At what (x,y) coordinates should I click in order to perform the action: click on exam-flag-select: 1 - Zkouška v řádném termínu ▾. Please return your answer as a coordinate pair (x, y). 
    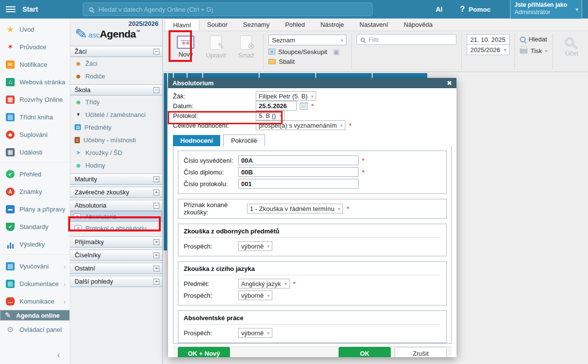
    Looking at the image, I should click on (295, 209).